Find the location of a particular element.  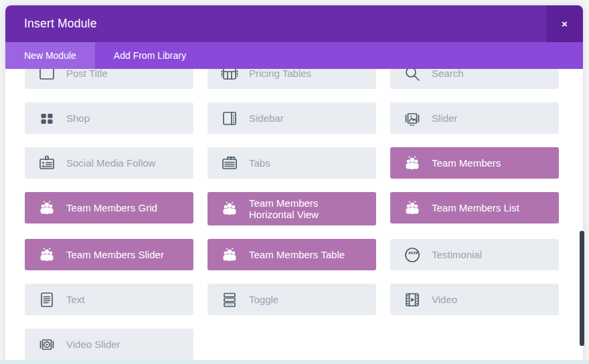

pricing-tables-icon is located at coordinates (230, 76).